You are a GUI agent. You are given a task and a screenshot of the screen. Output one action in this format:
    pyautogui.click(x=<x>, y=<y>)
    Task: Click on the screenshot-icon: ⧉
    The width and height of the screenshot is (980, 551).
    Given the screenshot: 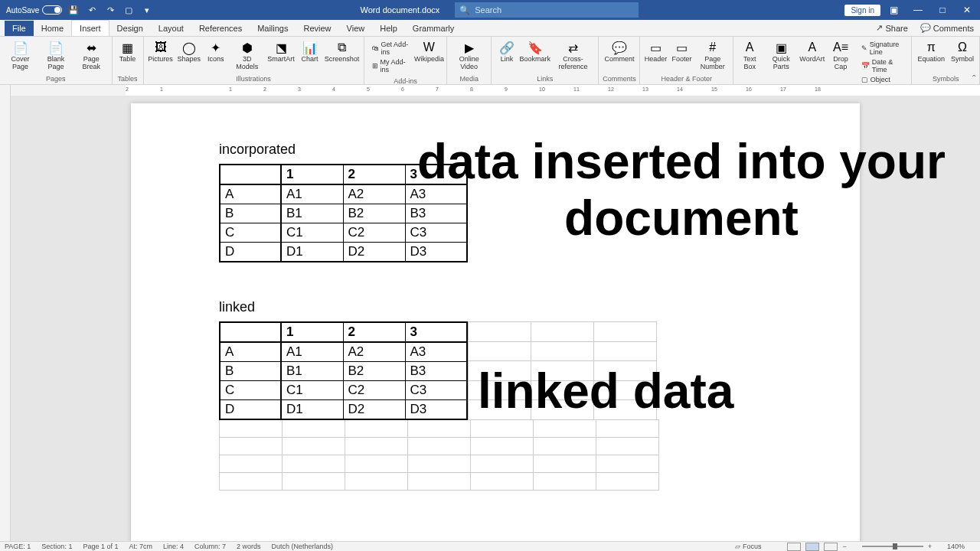 What is the action you would take?
    pyautogui.click(x=342, y=47)
    